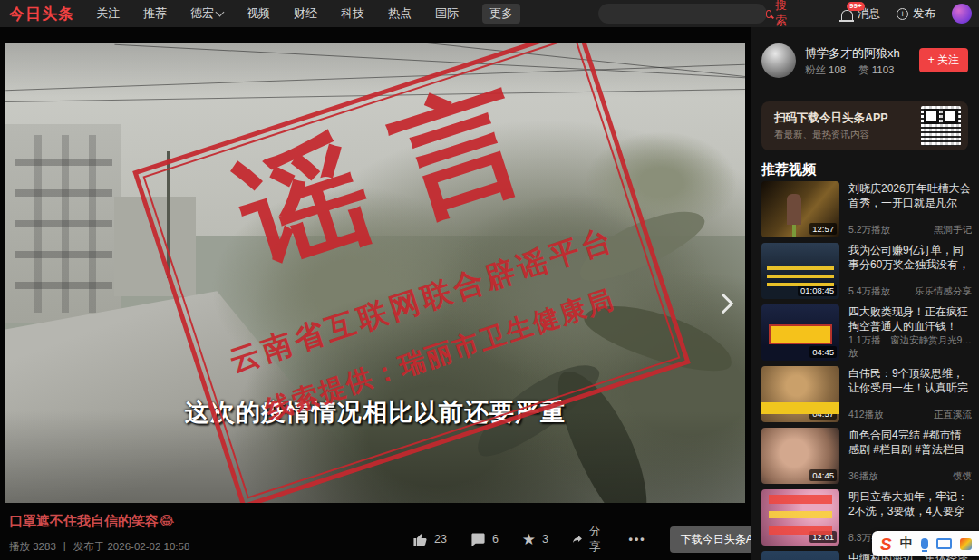  Describe the element at coordinates (910, 442) in the screenshot. I see `video-item-title: 血色合同4完结 #都市情感剧 #栏目剧 #普法栏目剧` at that location.